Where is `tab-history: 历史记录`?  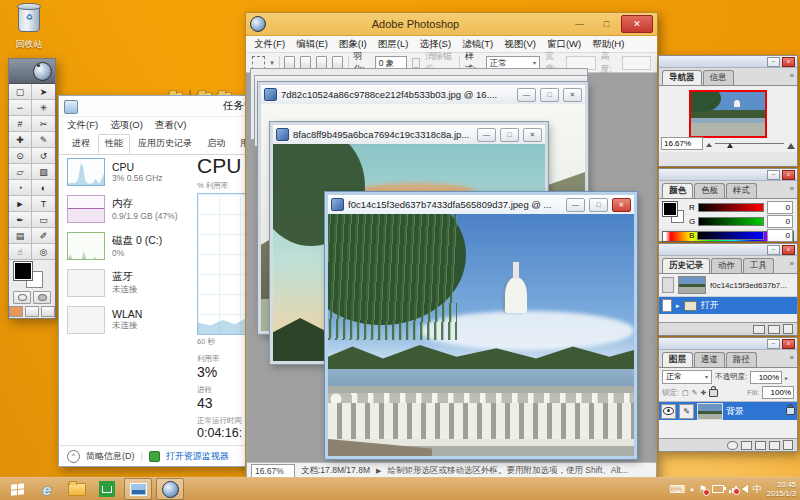 tab-history: 历史记录 is located at coordinates (686, 266).